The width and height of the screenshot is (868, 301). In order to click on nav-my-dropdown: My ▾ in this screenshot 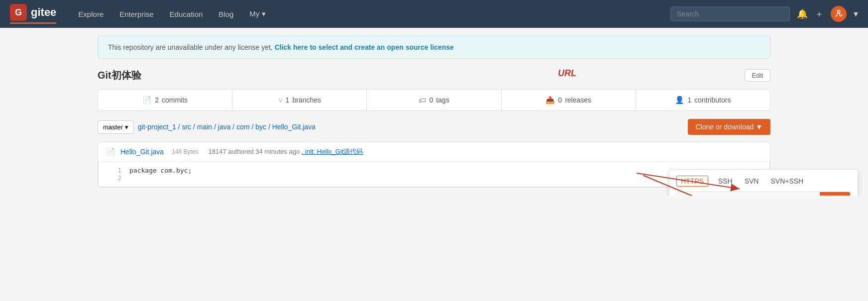, I will do `click(257, 14)`.